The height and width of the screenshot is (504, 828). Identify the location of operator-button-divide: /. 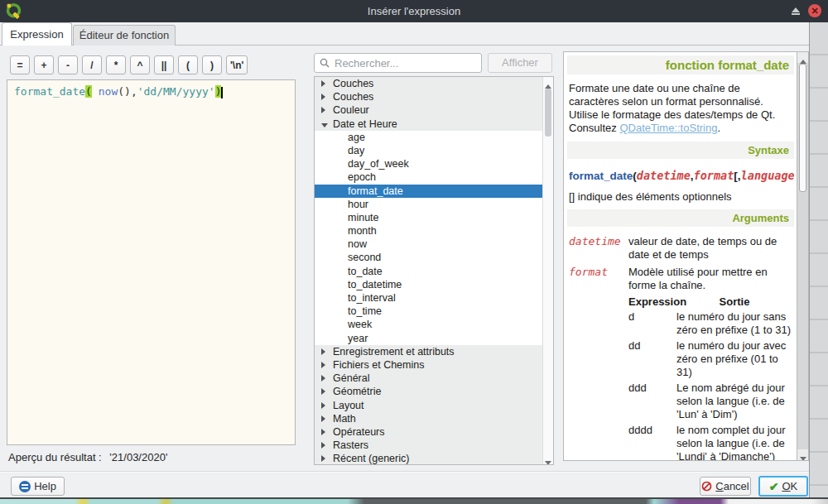
(92, 65).